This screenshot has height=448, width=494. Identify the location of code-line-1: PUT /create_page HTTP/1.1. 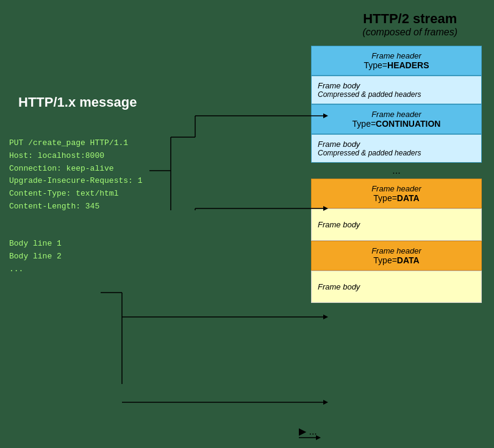
(76, 144).